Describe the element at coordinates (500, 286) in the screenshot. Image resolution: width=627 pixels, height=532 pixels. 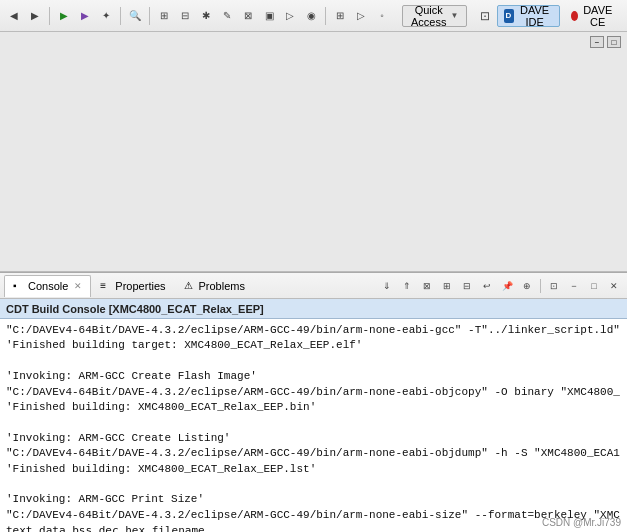
I see `console-action-buttons: ⇓ ⇑ ⊠ ⊞ ⊟ ↩ 📌 ⊕ ⊡ − □ ✕` at that location.